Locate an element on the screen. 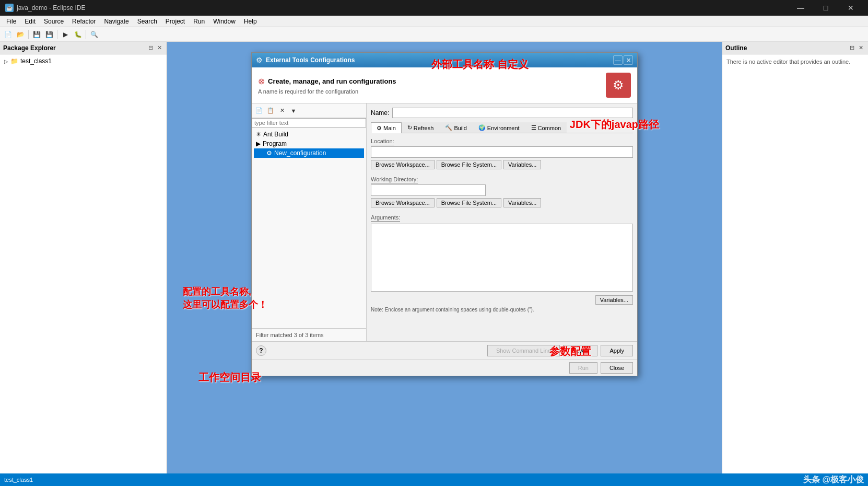 The height and width of the screenshot is (486, 868). workdir-browse-workspace-btn: Browse Workspace... is located at coordinates (403, 203).